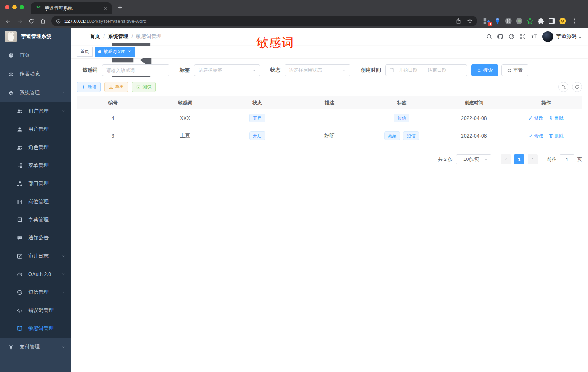 The image size is (588, 372). I want to click on share-icon, so click(458, 21).